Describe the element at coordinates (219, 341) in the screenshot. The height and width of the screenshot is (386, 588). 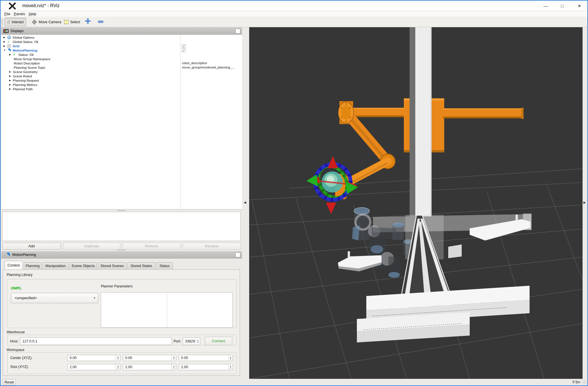
I see `connect-button: Connect` at that location.